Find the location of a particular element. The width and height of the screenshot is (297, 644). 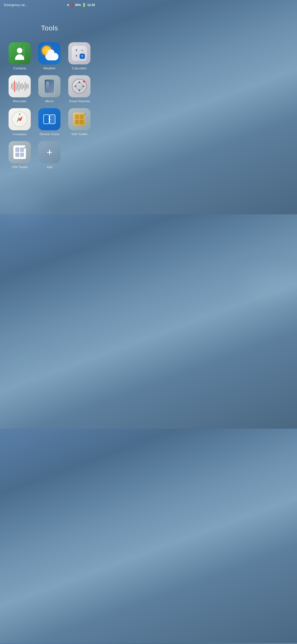

app-item-calculator: + − × = Calculator is located at coordinates (79, 56).